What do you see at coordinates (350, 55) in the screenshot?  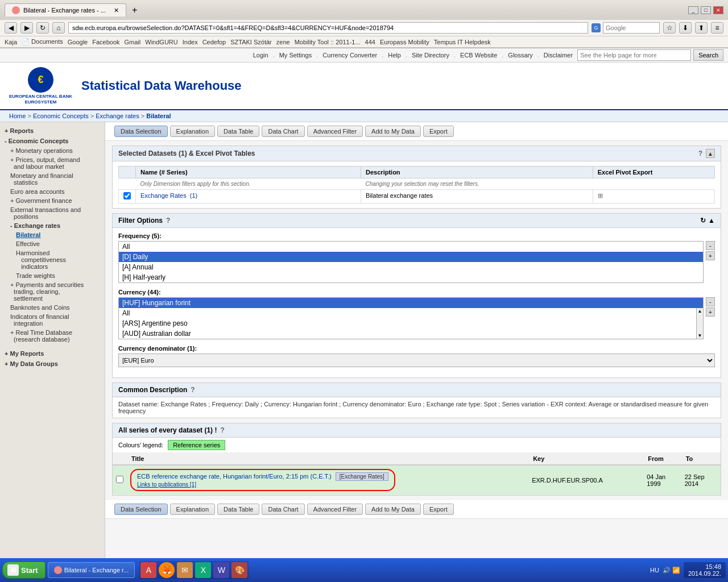 I see `currency-converter-link: Currency Converter` at bounding box center [350, 55].